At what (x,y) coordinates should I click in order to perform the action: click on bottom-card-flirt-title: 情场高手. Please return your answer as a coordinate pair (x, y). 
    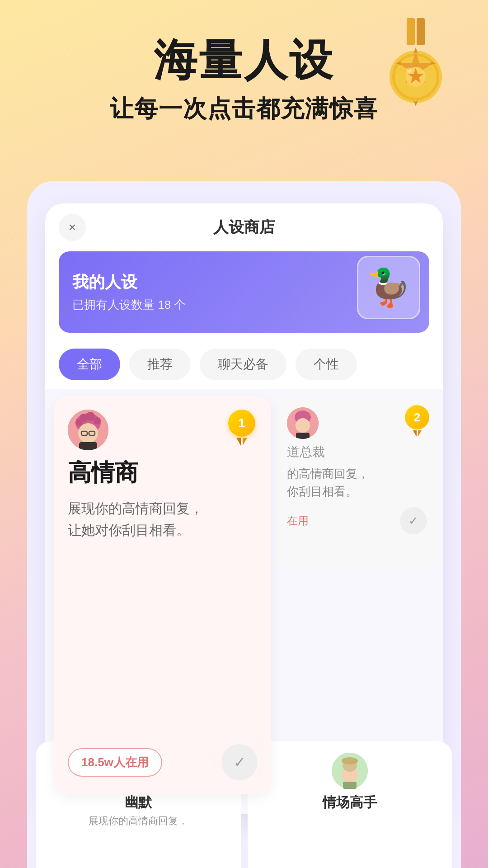
    Looking at the image, I should click on (350, 803).